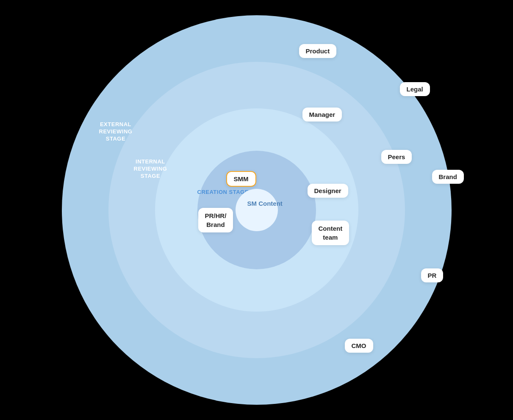 Image resolution: width=513 pixels, height=420 pixels. Describe the element at coordinates (359, 345) in the screenshot. I see `cmo-card: CMO` at that location.